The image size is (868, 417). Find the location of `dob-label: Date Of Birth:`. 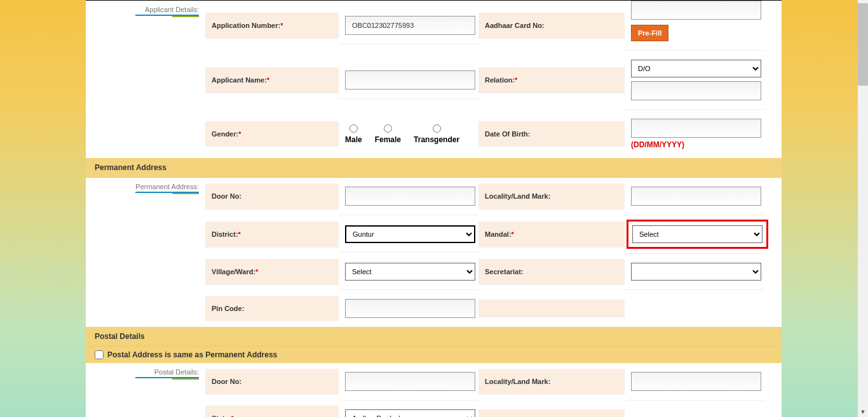

dob-label: Date Of Birth: is located at coordinates (552, 134).